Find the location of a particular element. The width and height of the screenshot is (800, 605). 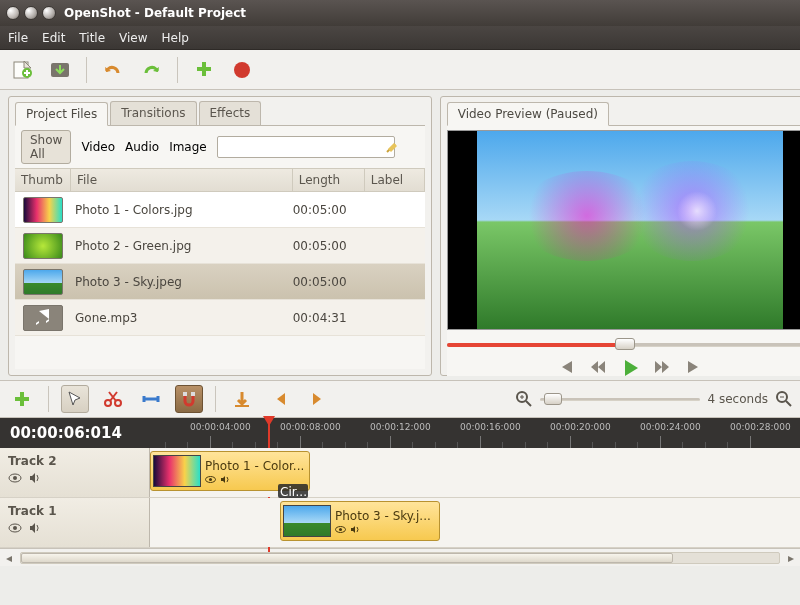

snap-tool-button is located at coordinates (189, 399).